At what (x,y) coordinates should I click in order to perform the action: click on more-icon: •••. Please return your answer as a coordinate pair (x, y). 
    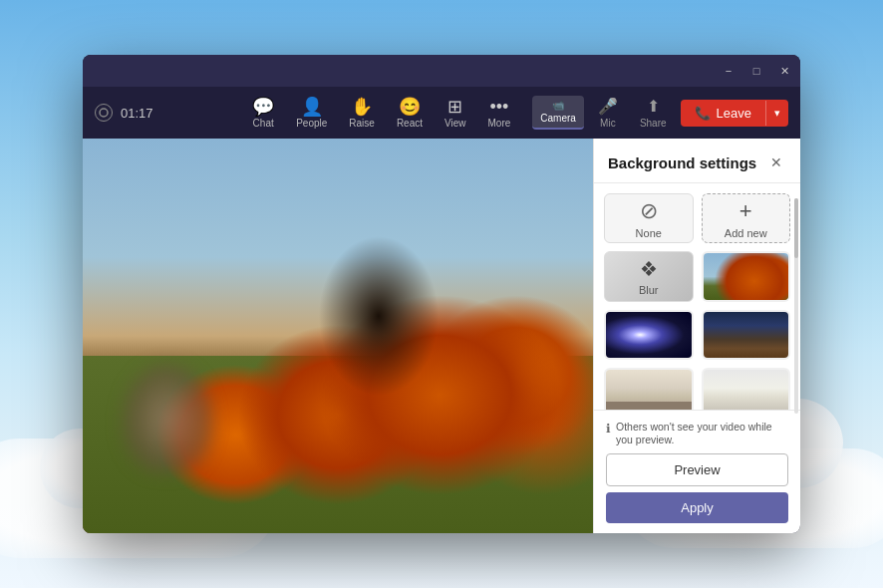
    Looking at the image, I should click on (498, 107).